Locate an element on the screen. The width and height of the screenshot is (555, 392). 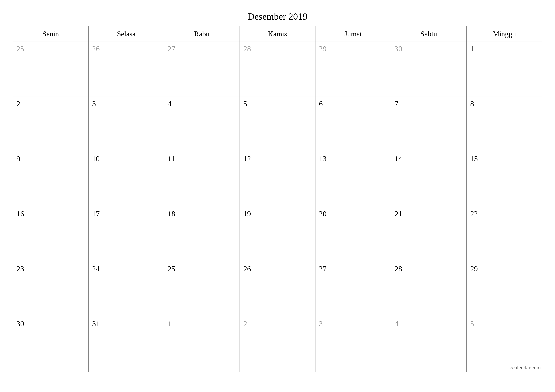
calendar-day-cell: 6 is located at coordinates (353, 124).